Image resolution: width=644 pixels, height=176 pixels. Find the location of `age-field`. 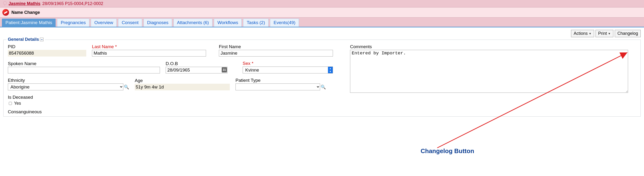

age-field is located at coordinates (182, 87).